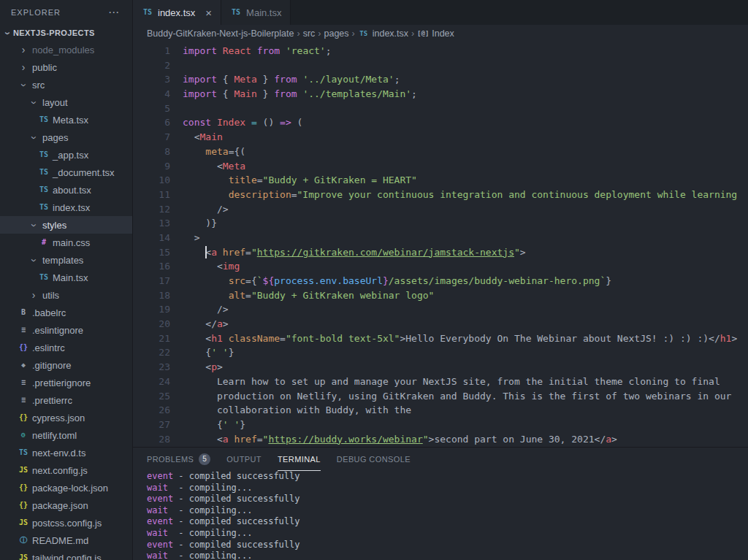  I want to click on tree-folder-pages: ›pages, so click(66, 137).